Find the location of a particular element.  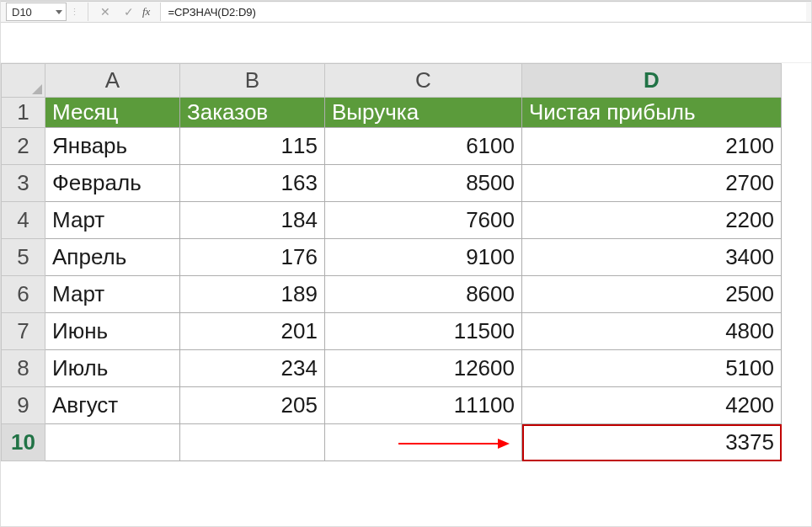

cell-A2: Январь is located at coordinates (113, 146).